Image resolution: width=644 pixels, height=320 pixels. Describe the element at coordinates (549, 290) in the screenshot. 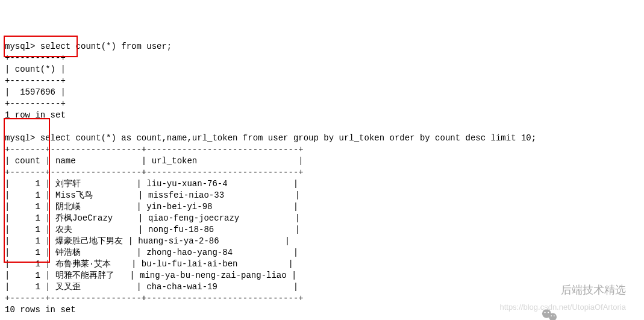

I see `wechat-icon` at that location.